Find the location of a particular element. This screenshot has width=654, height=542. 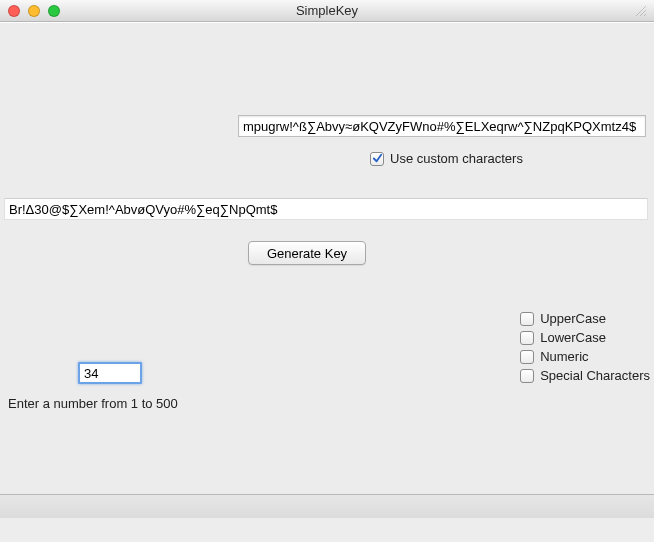

option-uppercase-row: UpperCase is located at coordinates (585, 318).